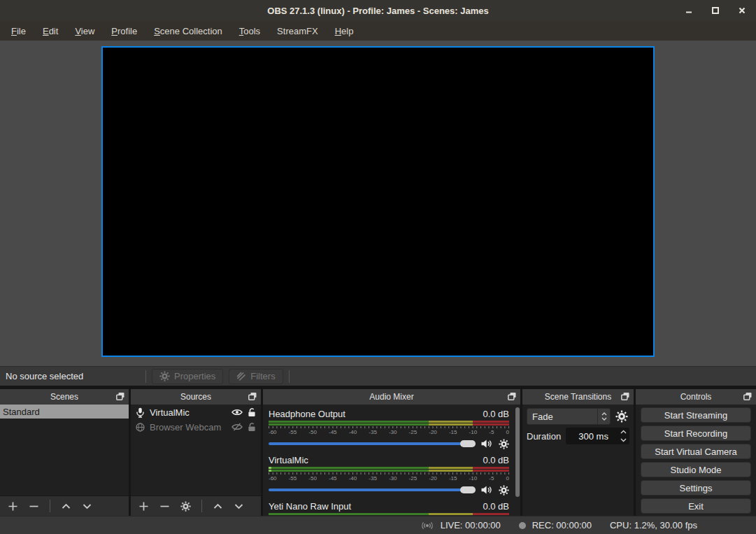 The image size is (756, 534). I want to click on scenes-title: Scenes, so click(64, 397).